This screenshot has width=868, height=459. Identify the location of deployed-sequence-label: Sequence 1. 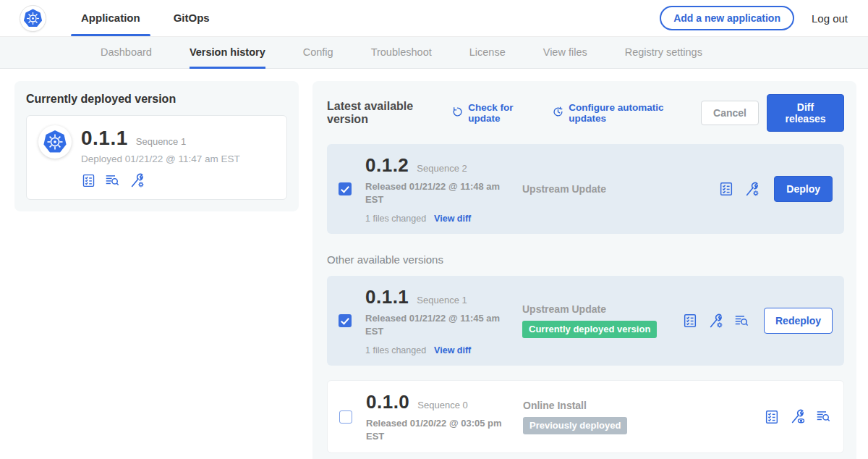
(161, 142).